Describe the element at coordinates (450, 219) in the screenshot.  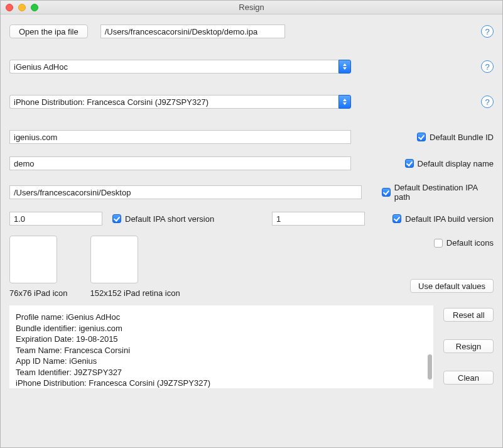
I see `default-build-version-label: Default IPA build version` at that location.